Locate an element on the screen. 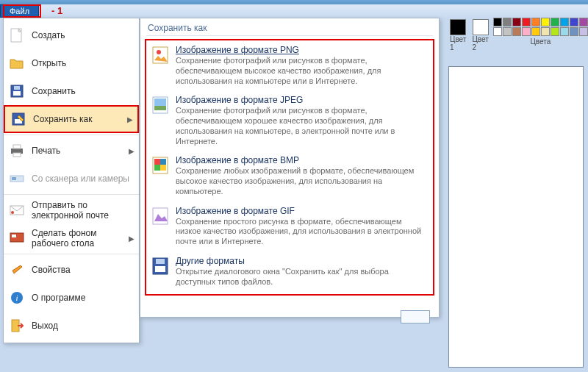  file-tab: Файл is located at coordinates (19, 11).